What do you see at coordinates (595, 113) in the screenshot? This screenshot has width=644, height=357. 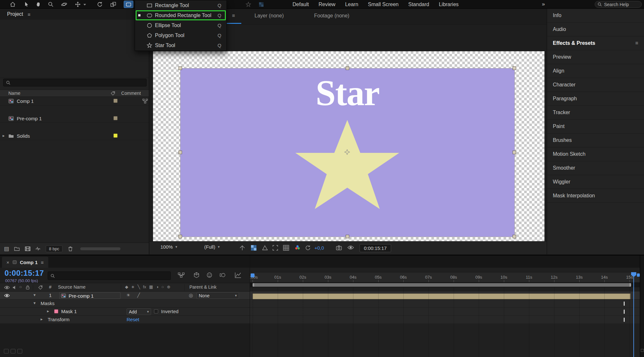 I see `panel-tab-tracker: Tracker` at bounding box center [595, 113].